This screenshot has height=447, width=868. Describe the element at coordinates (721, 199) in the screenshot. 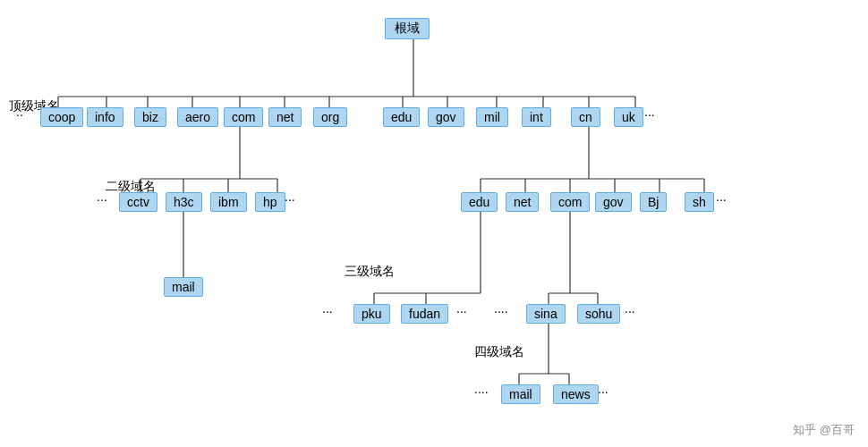

I see `dots-l2-cn-right: ···` at that location.